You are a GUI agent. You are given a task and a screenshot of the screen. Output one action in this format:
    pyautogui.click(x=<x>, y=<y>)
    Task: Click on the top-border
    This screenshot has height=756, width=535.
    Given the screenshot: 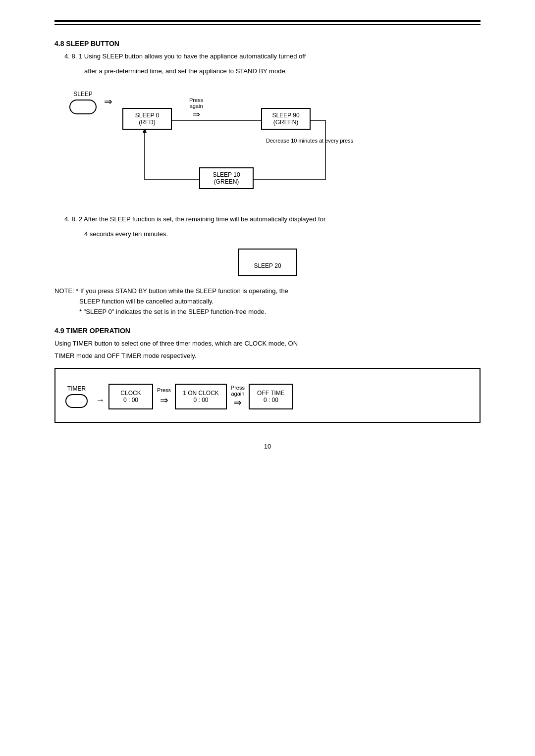 What is the action you would take?
    pyautogui.click(x=268, y=22)
    